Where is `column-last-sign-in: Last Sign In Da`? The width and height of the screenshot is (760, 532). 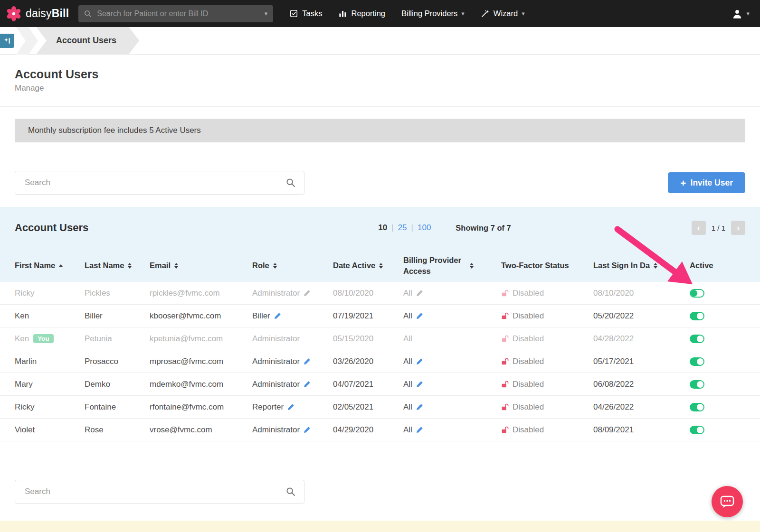
column-last-sign-in: Last Sign In Da is located at coordinates (641, 266).